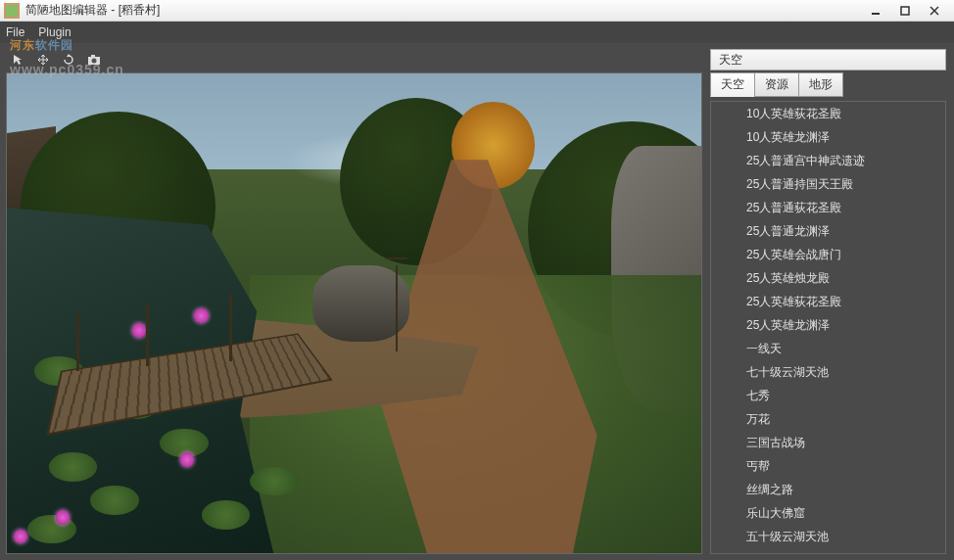 This screenshot has height=560, width=954. I want to click on tab-sky: 天空, so click(733, 84).